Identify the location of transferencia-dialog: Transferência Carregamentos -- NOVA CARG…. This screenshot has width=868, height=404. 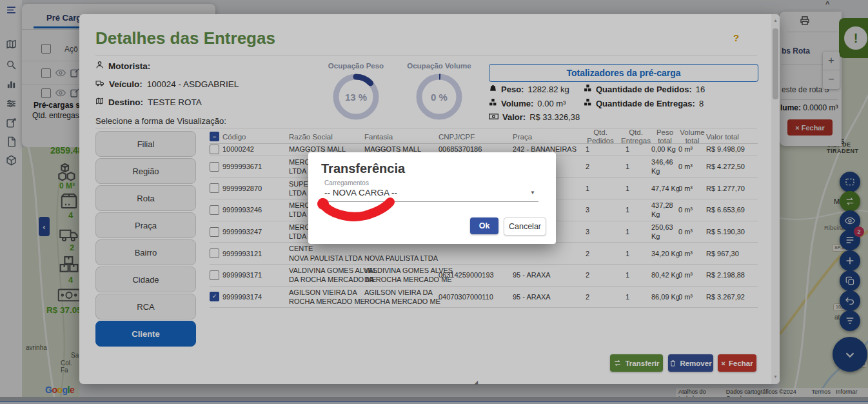
(432, 198).